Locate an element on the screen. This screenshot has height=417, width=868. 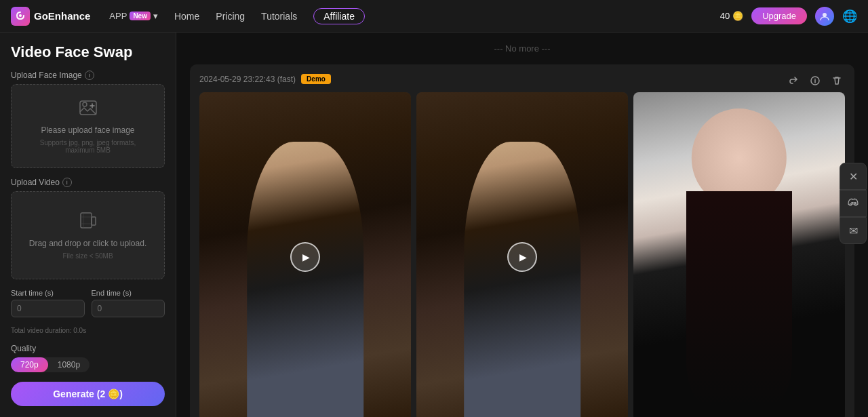
upload-video-main-text: Drag and drop or click to upload. is located at coordinates (88, 243).